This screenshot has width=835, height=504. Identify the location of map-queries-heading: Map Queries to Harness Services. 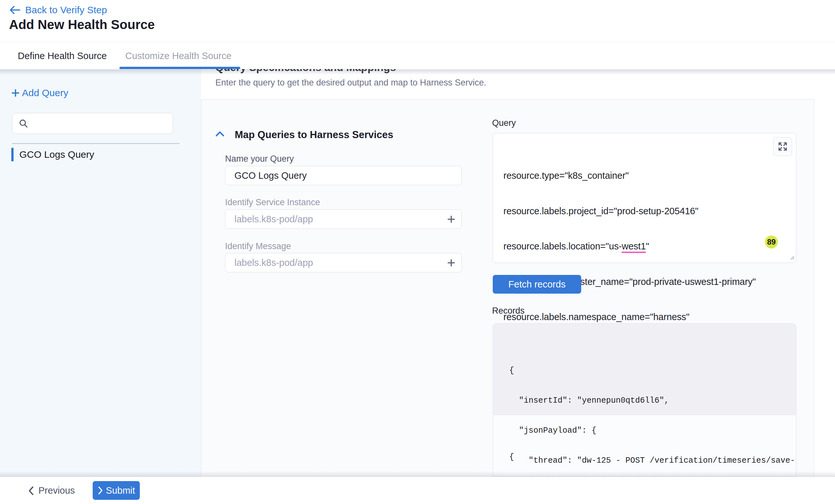
(314, 135).